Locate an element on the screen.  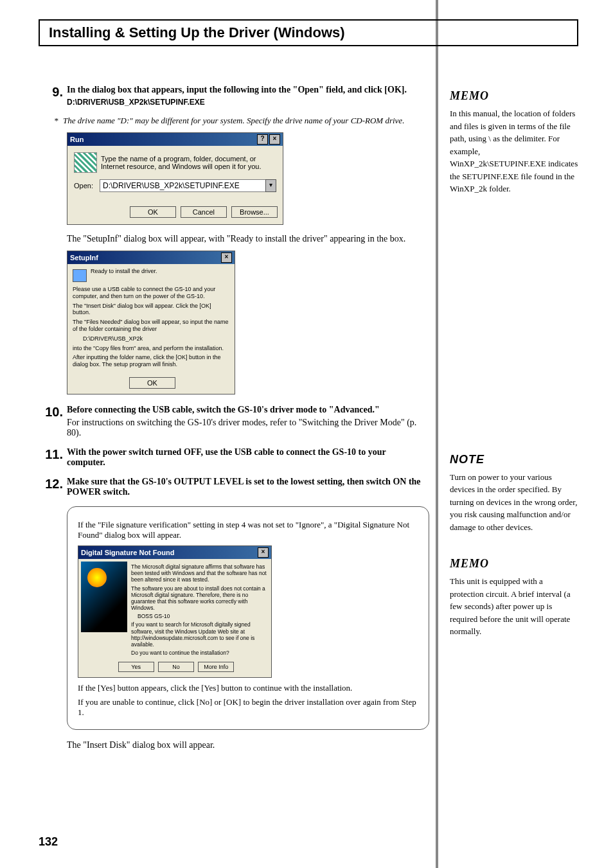
more-info-button: More Info is located at coordinates (216, 667).